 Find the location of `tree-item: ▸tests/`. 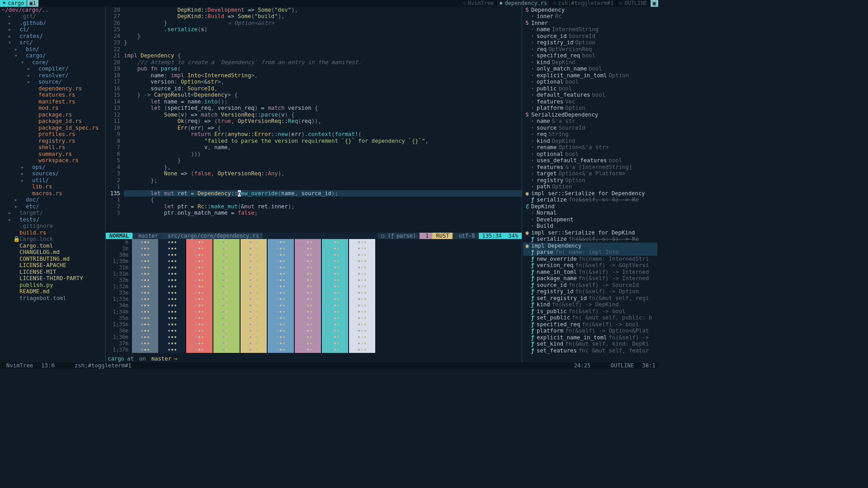

tree-item: ▸tests/ is located at coordinates (53, 220).